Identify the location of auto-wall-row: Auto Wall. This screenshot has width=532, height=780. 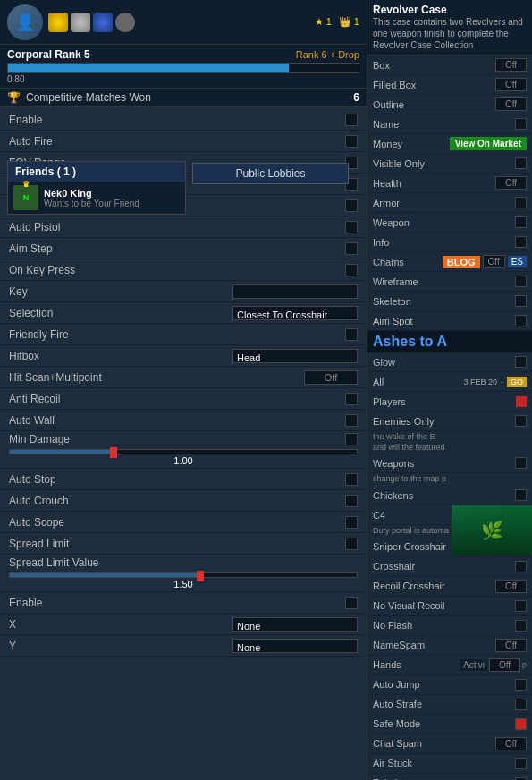
(183, 420).